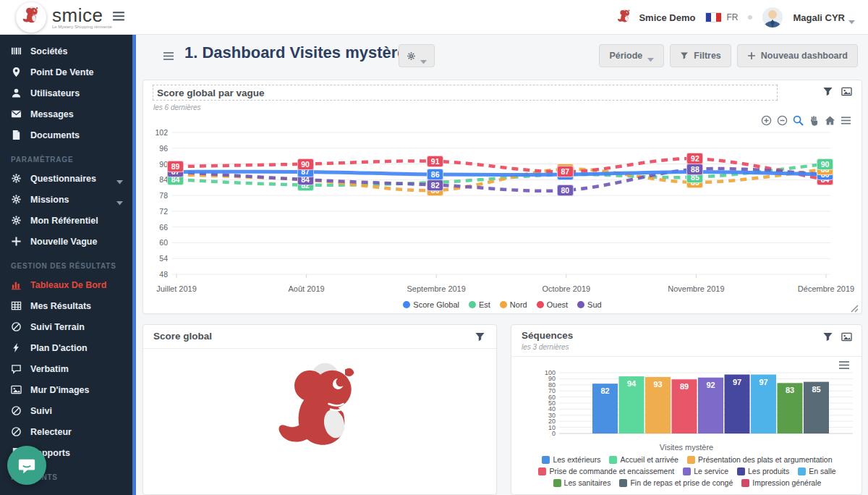 The image size is (868, 495). Describe the element at coordinates (182, 336) in the screenshot. I see `widget-title: Score global` at that location.